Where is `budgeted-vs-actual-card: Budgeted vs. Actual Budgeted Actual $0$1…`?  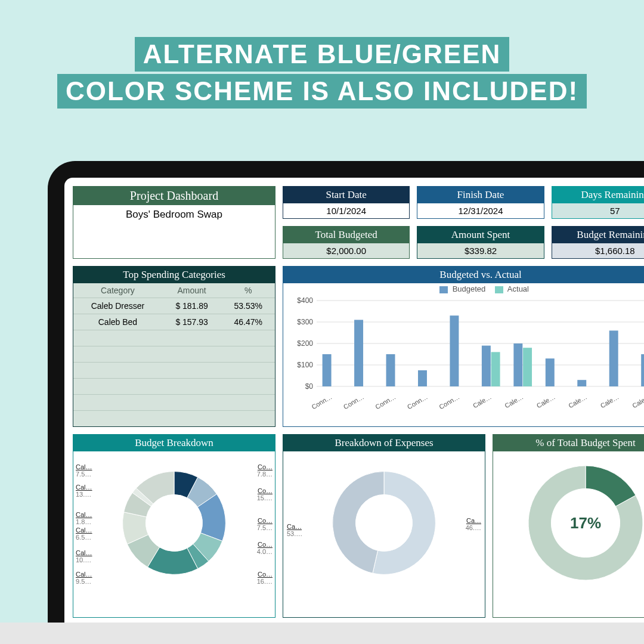 budgeted-vs-actual-card: Budgeted vs. Actual Budgeted Actual $0$1… is located at coordinates (463, 346).